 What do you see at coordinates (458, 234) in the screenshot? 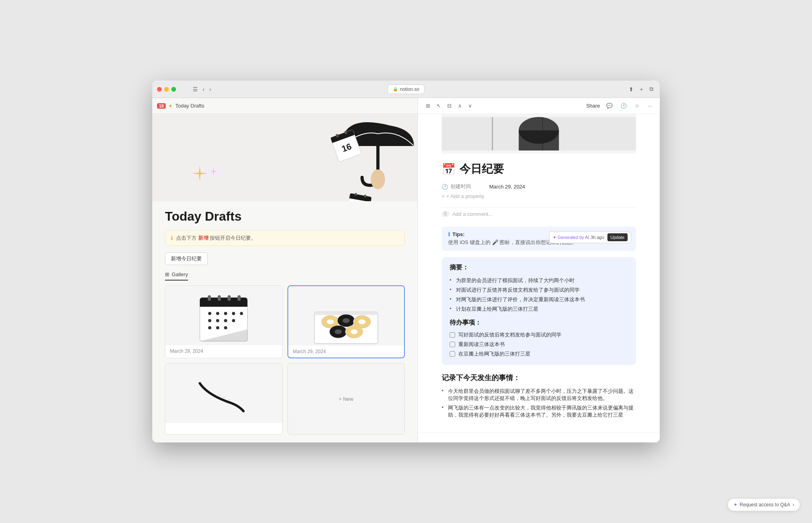
I see `tips-title-text: Tips:` at bounding box center [458, 234].